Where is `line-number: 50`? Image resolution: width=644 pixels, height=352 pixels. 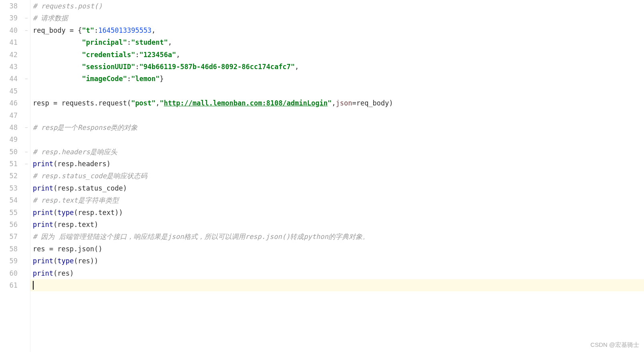
line-number: 50 is located at coordinates (9, 152).